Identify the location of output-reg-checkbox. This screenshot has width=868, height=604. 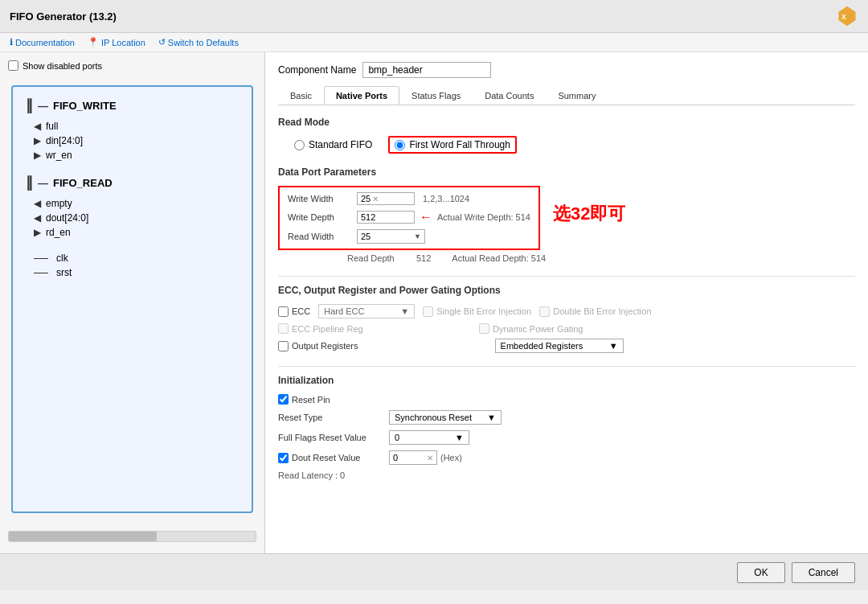
(283, 346).